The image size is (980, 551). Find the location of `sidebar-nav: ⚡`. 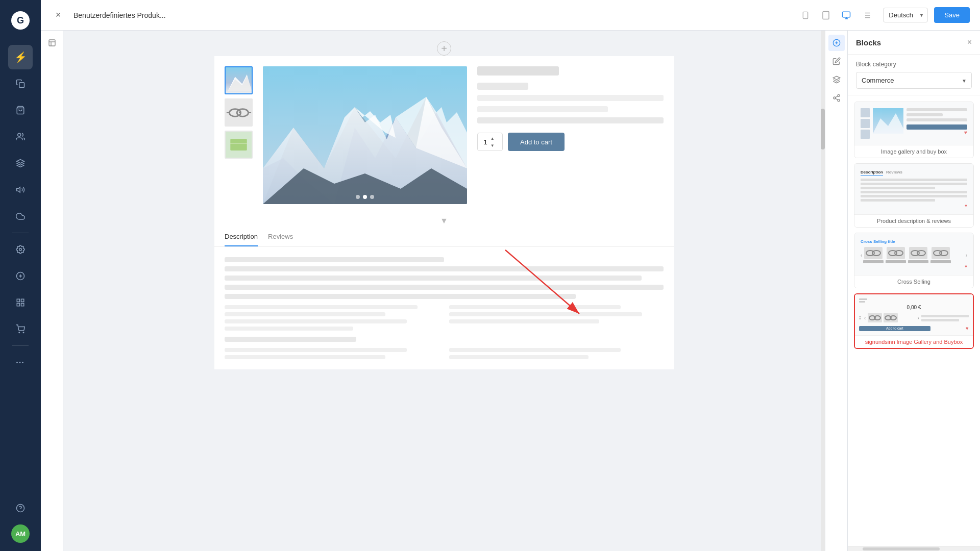

sidebar-nav: ⚡ is located at coordinates (20, 268).